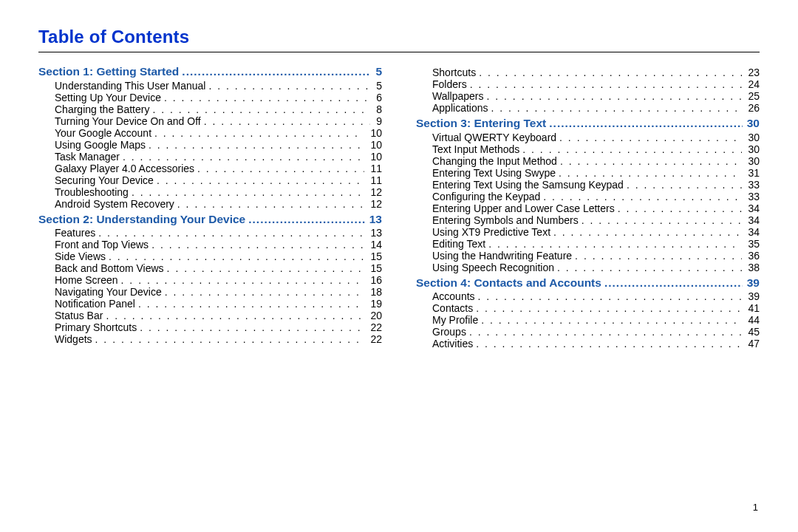 The width and height of the screenshot is (798, 532). Describe the element at coordinates (596, 308) in the screenshot. I see `toc-entry: Contacts41` at that location.